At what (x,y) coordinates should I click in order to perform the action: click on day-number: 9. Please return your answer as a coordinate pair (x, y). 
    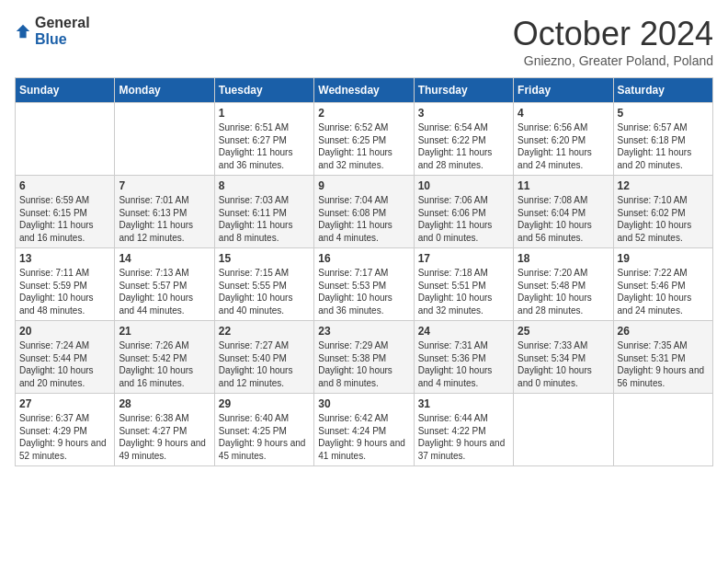
    Looking at the image, I should click on (364, 186).